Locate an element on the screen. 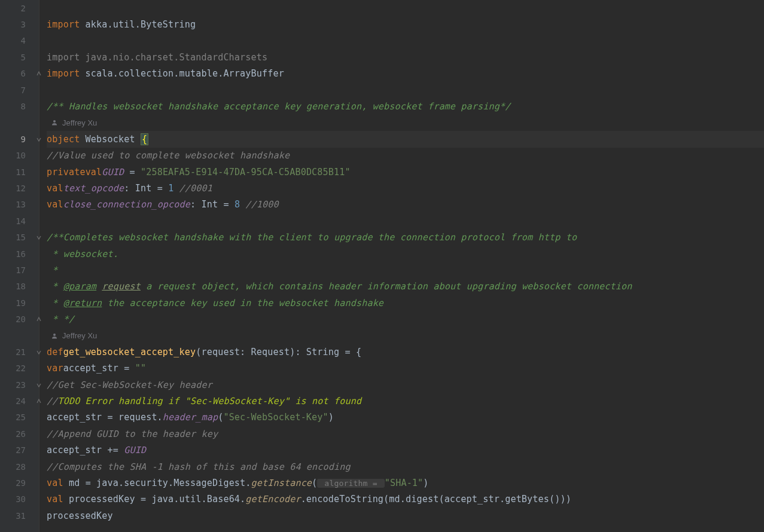  string: "Sec-WebSocket-Key" is located at coordinates (275, 417).